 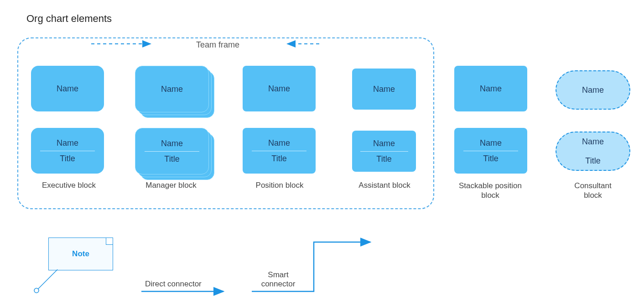 I want to click on team-frame-label: Team frame, so click(x=218, y=45).